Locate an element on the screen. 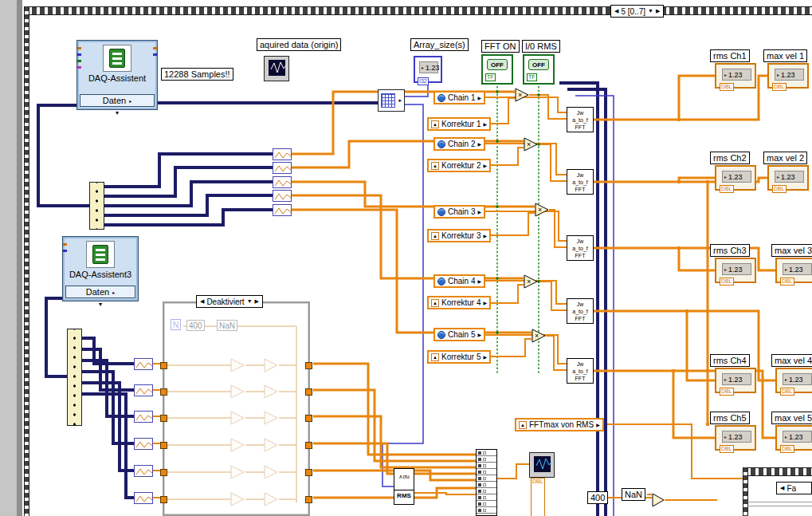  chain-1-variable: Chain 1▶ is located at coordinates (459, 97).